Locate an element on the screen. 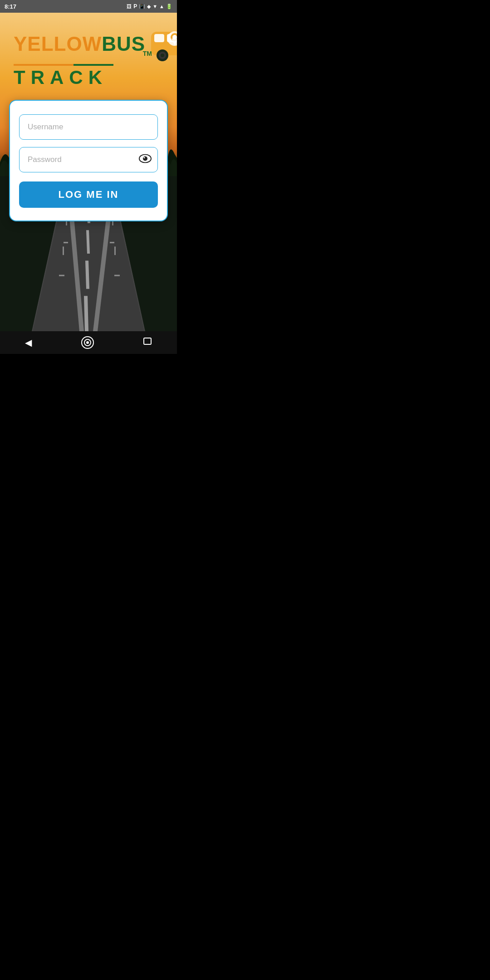 The height and width of the screenshot is (980, 490). bus-svg is located at coordinates (163, 43).